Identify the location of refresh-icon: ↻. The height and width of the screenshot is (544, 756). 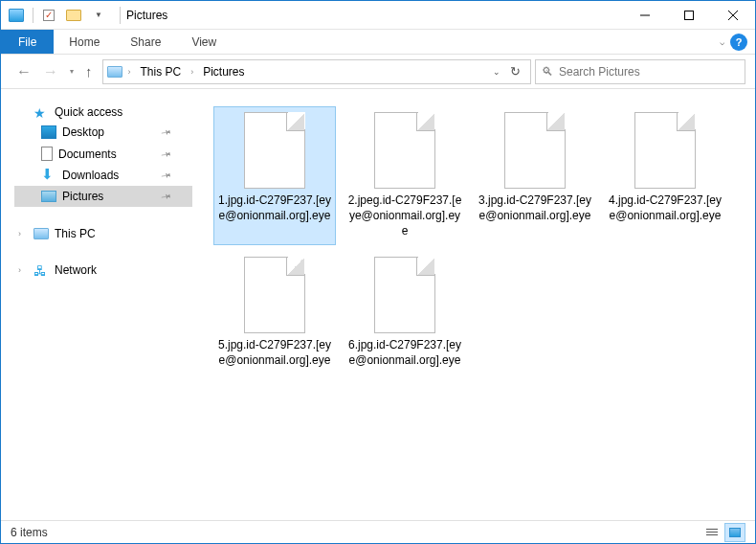
(515, 71).